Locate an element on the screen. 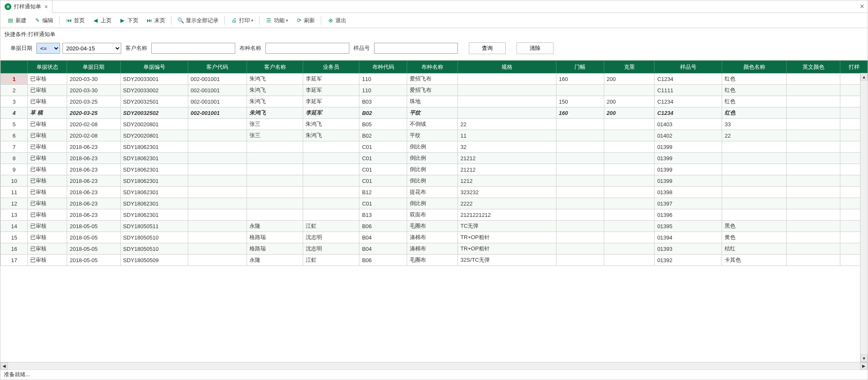  column-header: 规格 is located at coordinates (507, 67).